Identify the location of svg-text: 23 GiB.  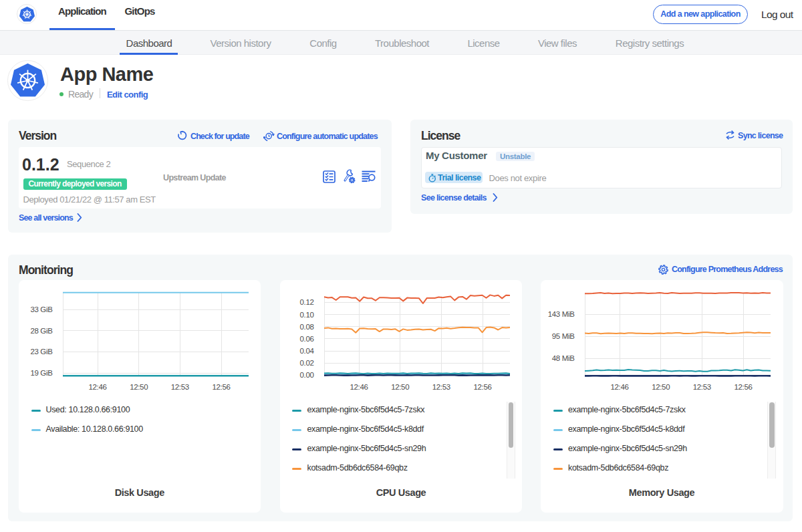
(41, 352).